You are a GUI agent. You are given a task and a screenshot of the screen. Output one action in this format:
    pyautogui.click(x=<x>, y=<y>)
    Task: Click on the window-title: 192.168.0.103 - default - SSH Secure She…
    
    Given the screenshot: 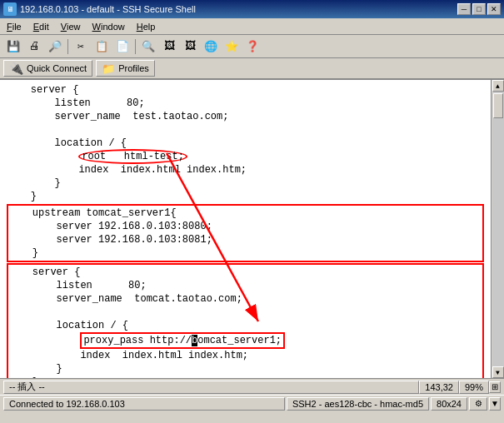 What is the action you would take?
    pyautogui.click(x=108, y=9)
    